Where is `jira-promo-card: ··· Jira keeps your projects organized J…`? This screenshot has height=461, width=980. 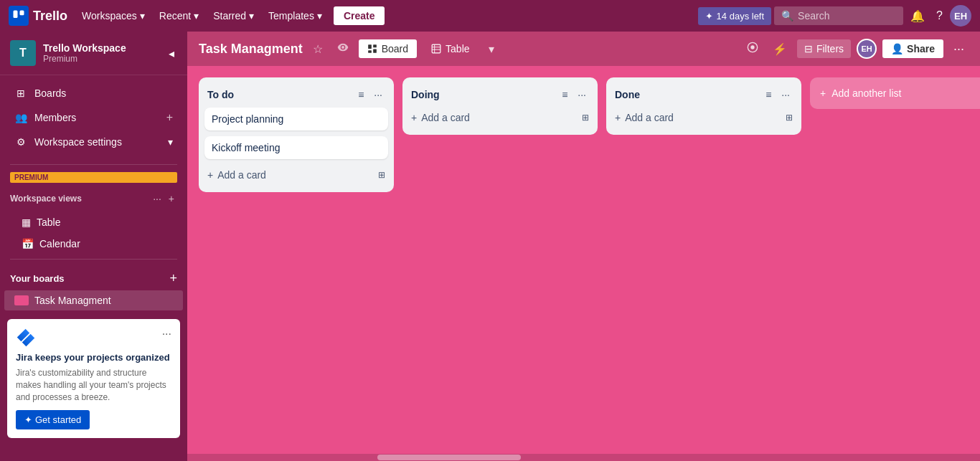 jira-promo-card: ··· Jira keeps your projects organized J… is located at coordinates (93, 379).